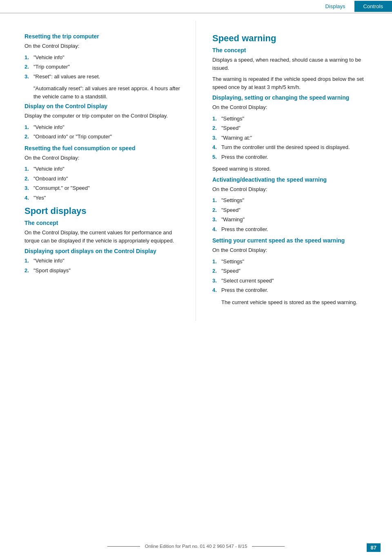 This screenshot has height=556, width=392. Describe the element at coordinates (294, 50) in the screenshot. I see `section-title-speed-concept: The concept` at that location.